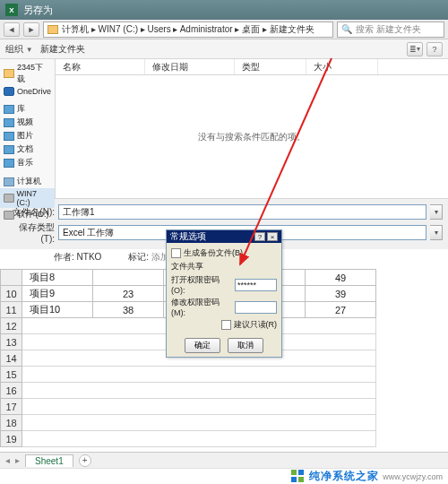  What do you see at coordinates (57, 278) in the screenshot?
I see `cell: 项目8` at bounding box center [57, 278].